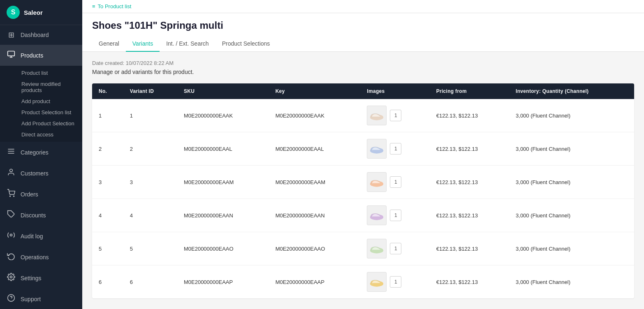 This screenshot has width=644, height=309. I want to click on col-pricing: Pricing from, so click(470, 91).